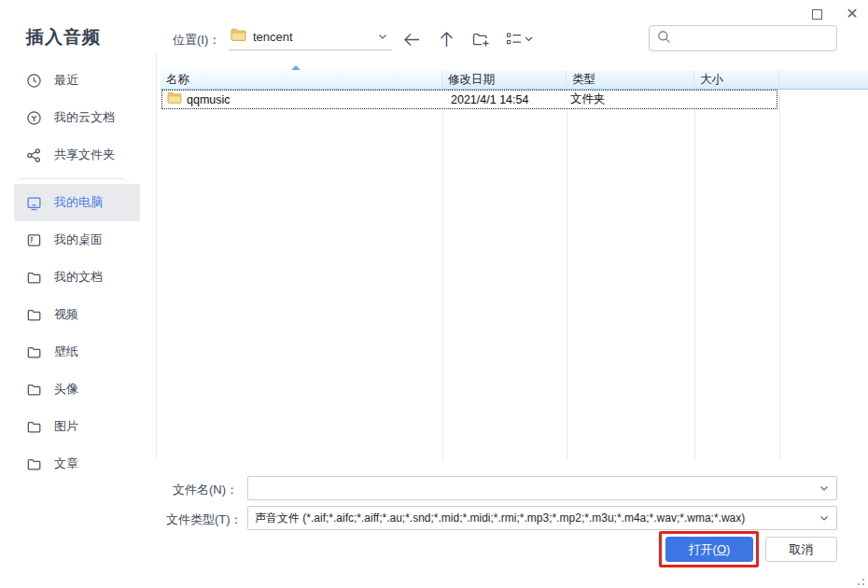  I want to click on column-header-type: 类型, so click(631, 79).